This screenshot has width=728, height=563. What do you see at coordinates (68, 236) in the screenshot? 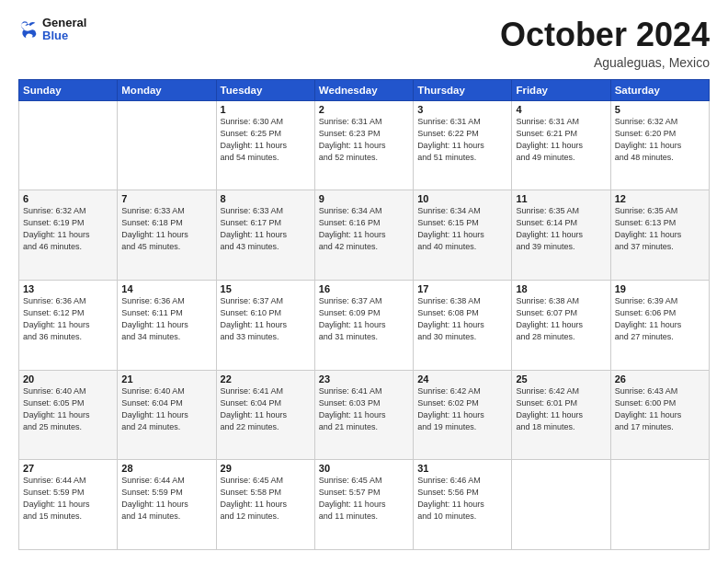
I see `calendar-cell: 6Sunrise: 6:32 AMSunset: 6:19 PMDaylight…` at bounding box center [68, 236].